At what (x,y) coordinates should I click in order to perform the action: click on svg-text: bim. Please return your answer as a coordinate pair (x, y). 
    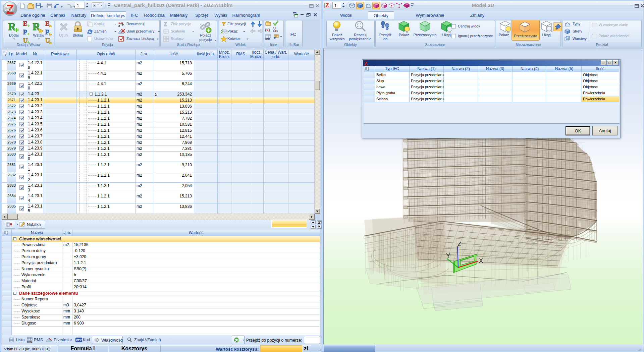
    Looking at the image, I should click on (9, 9).